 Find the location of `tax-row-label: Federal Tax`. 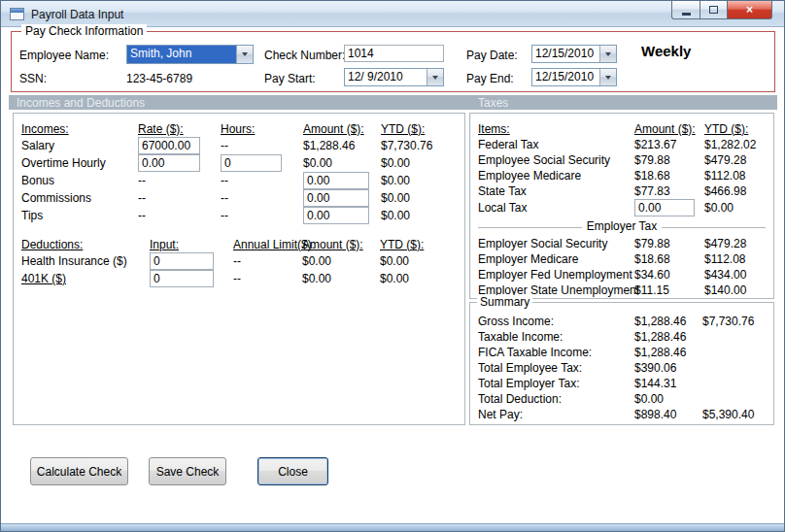

tax-row-label: Federal Tax is located at coordinates (508, 145).